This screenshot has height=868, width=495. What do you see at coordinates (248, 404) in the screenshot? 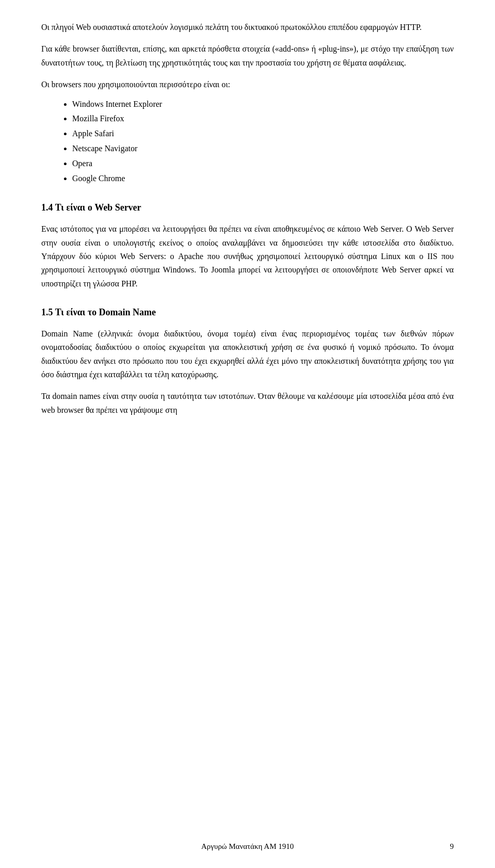
I see `paragraph-5: Τα domain names είναι στην ουσία η ταυτό…` at bounding box center [248, 404].